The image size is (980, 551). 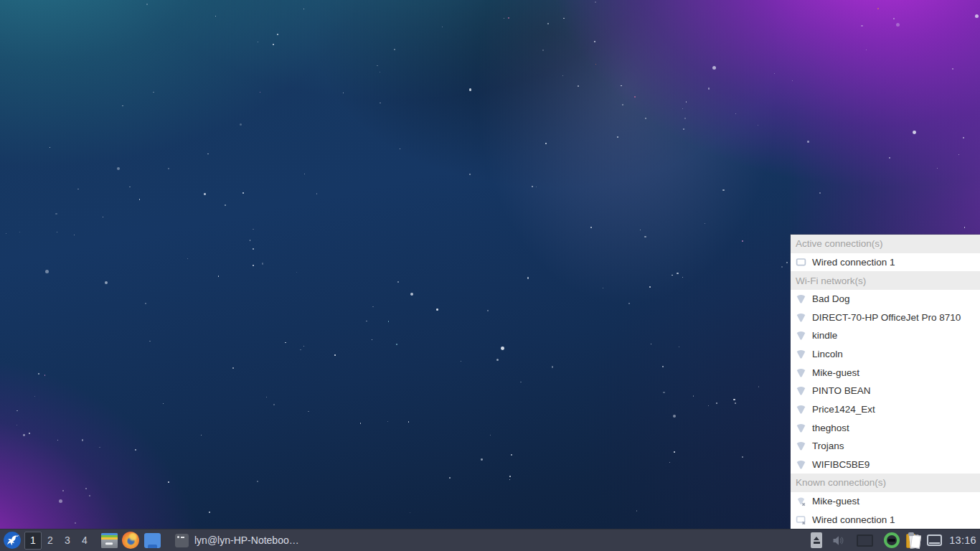 What do you see at coordinates (895, 540) in the screenshot?
I see `system-tray: 13:16` at bounding box center [895, 540].